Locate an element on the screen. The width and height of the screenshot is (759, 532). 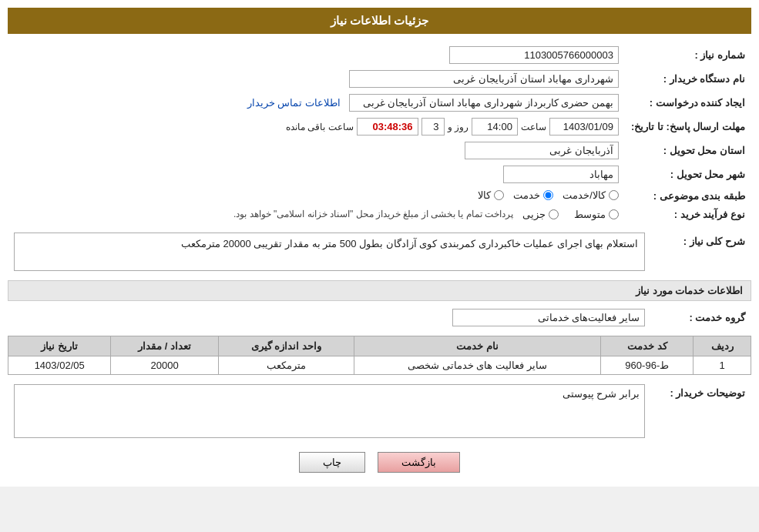
radio-khedmat-label: خدمت is located at coordinates (527, 196).